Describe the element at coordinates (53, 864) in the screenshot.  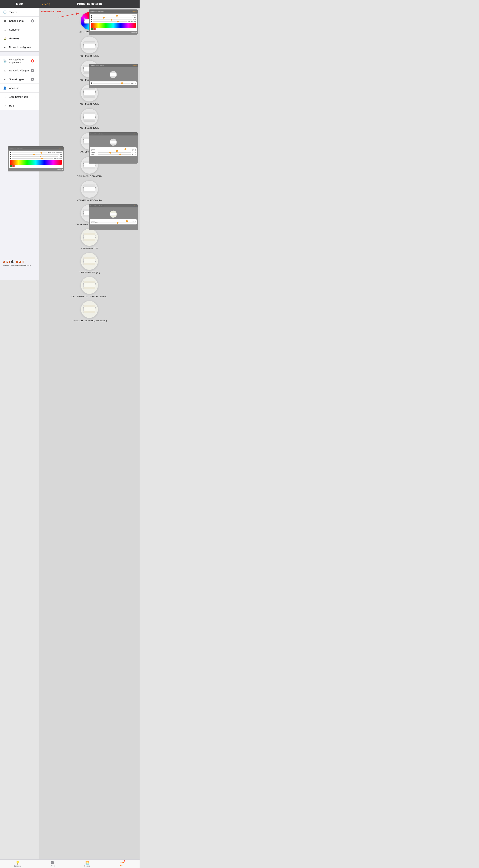
I see `tab-galerij: 🖼 Galerij` at that location.